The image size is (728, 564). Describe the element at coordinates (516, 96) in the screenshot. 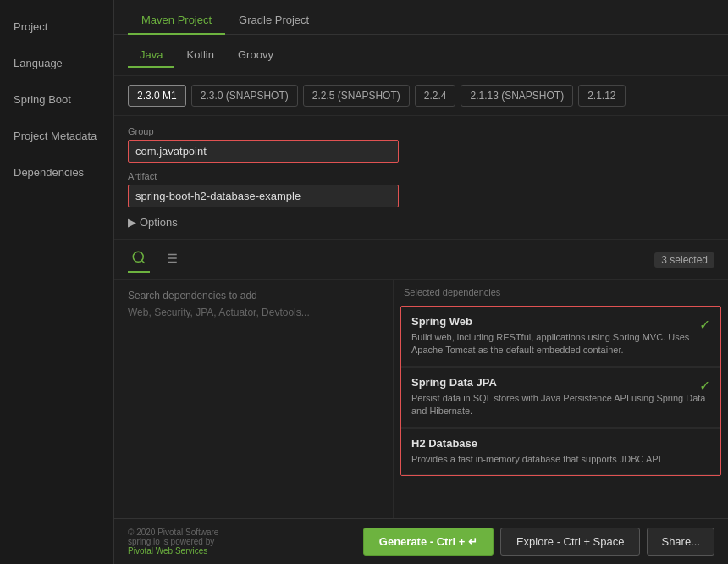

I see `version-2.1.13SNAPSHOT: 2.1.13 (SNAPSHOT)` at that location.